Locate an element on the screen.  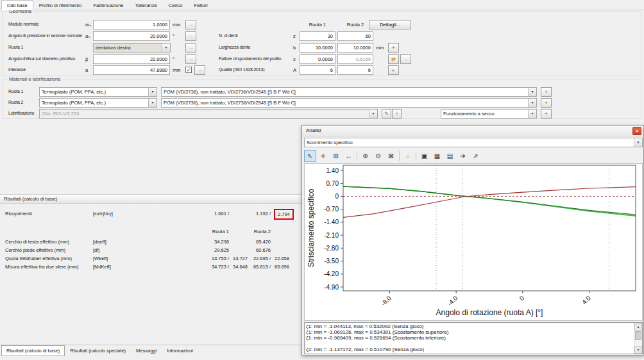
denti-ruota1-input is located at coordinates (318, 36).